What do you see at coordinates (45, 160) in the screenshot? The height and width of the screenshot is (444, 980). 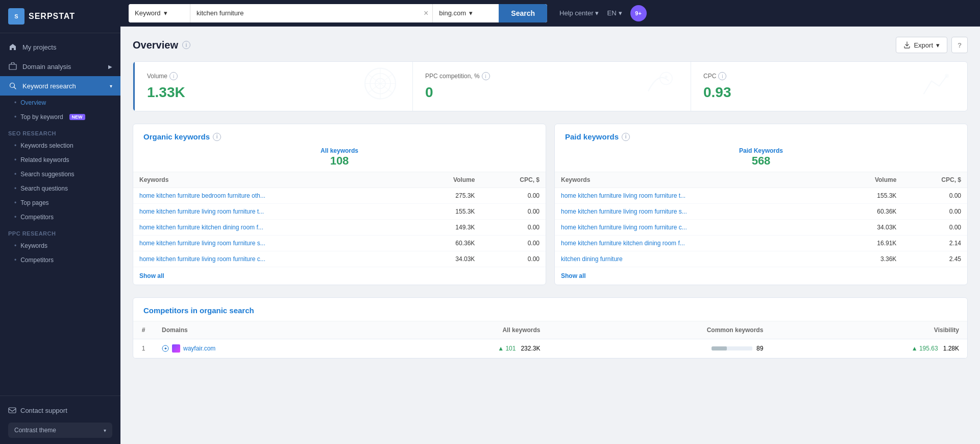 I see `related-keywords-label: Related keywords` at bounding box center [45, 160].